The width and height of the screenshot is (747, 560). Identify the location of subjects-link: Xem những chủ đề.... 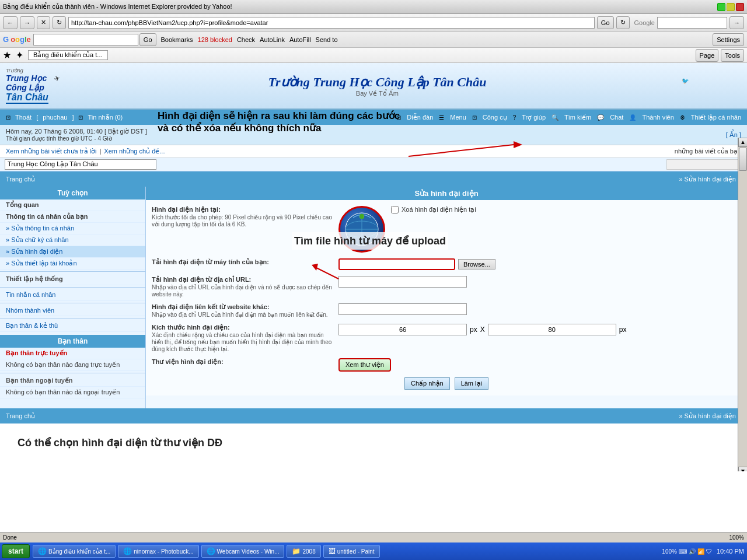
(134, 152).